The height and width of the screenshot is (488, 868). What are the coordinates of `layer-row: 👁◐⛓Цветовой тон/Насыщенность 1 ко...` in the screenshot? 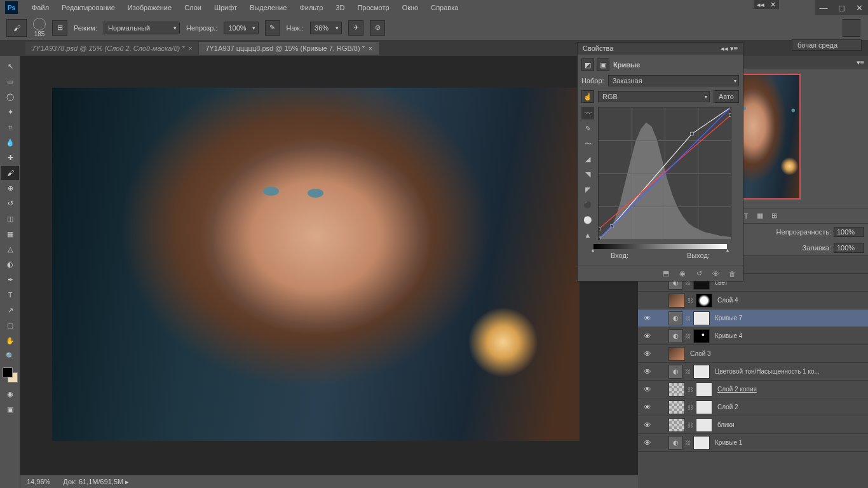 It's located at (753, 372).